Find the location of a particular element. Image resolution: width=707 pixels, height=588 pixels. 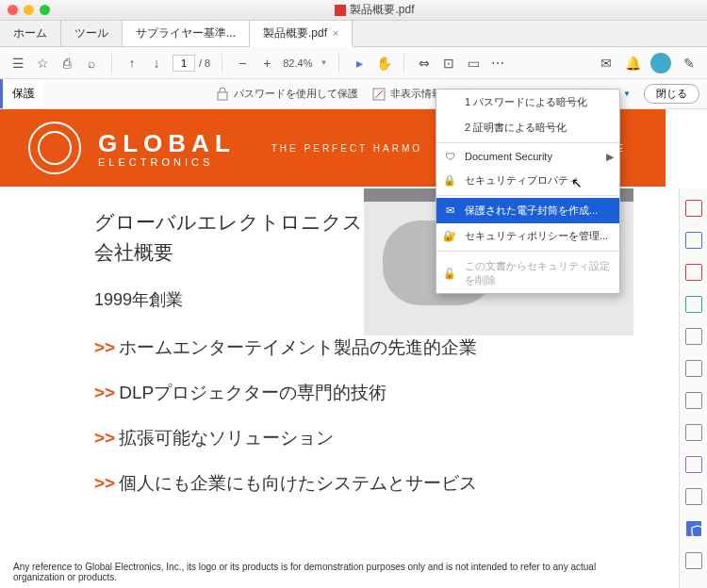

tab-document-2: 製品概要.pdf× is located at coordinates (302, 34).